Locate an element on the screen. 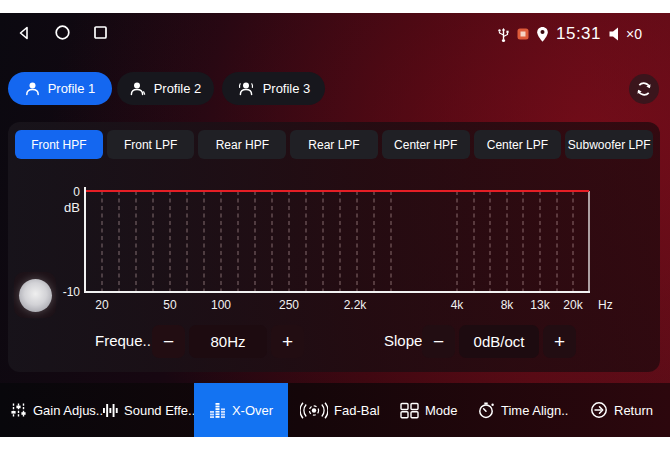  tab-front-hpf: Front HPF is located at coordinates (59, 144).